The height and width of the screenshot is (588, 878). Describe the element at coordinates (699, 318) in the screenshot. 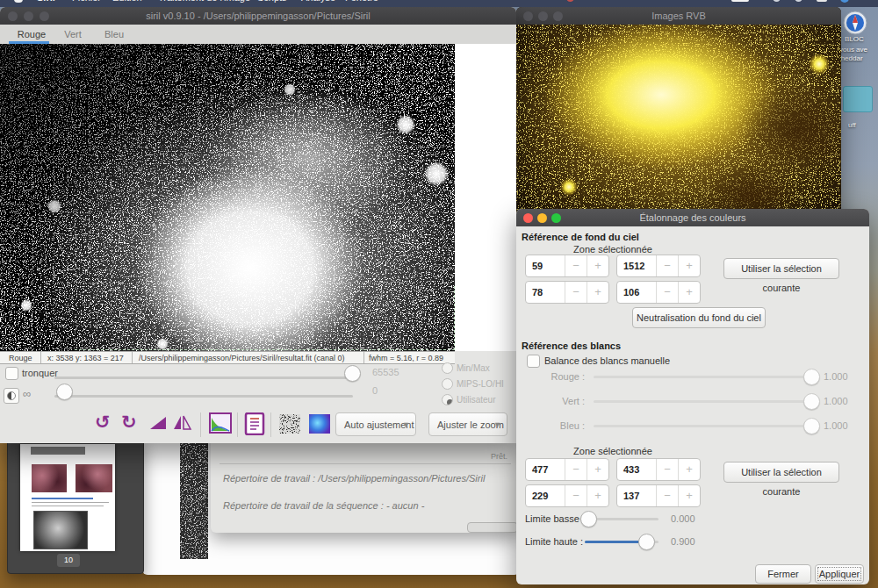

I see `background-neutralization-button: Neutralisation du fond du ciel` at that location.